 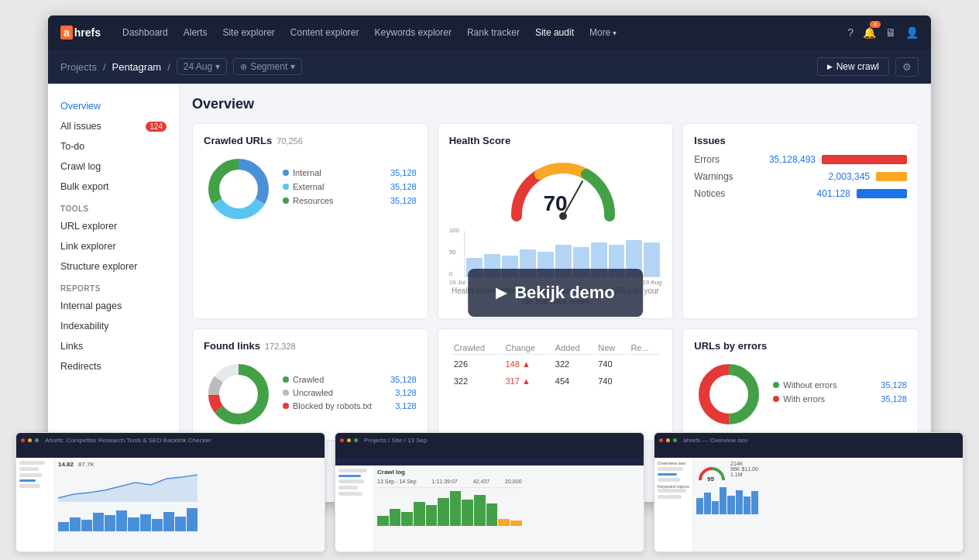 I want to click on sidebar-item-all-issues: All issues 124, so click(x=113, y=126).